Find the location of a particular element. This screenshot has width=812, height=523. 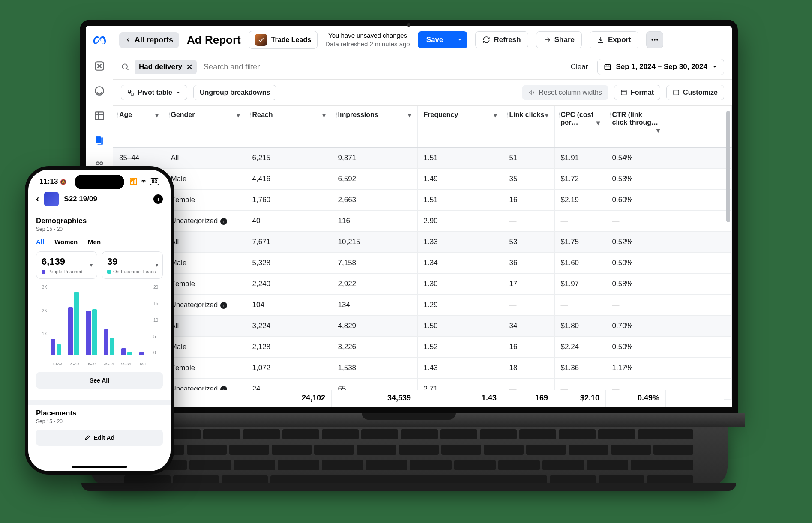

cell-cpc: — is located at coordinates (580, 221).